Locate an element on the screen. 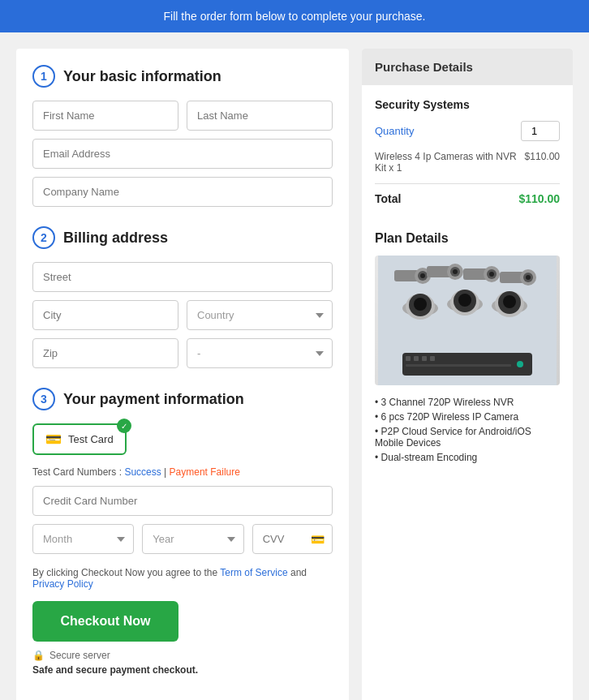 The image size is (589, 700). card-check-icon: ✓ is located at coordinates (124, 426).